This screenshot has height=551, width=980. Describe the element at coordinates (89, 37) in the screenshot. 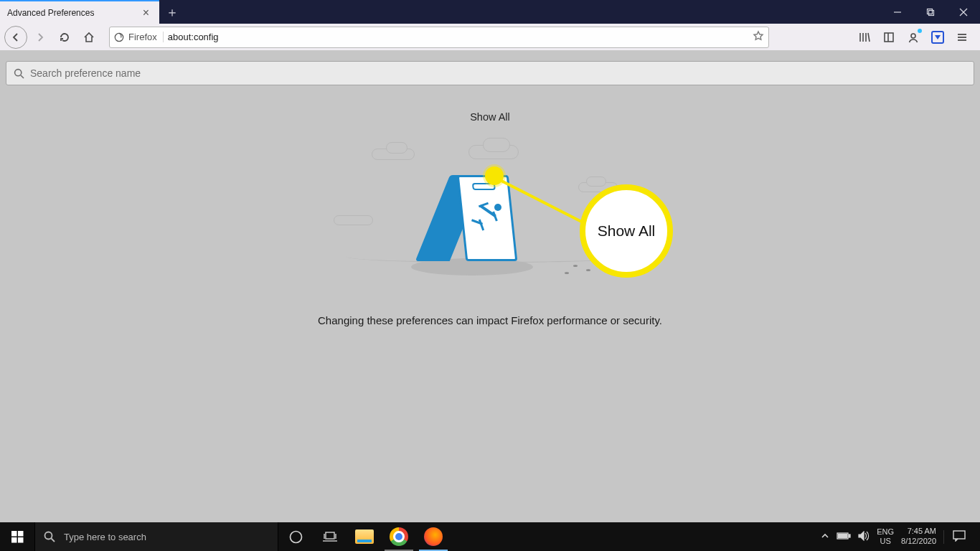

I see `home-button` at that location.